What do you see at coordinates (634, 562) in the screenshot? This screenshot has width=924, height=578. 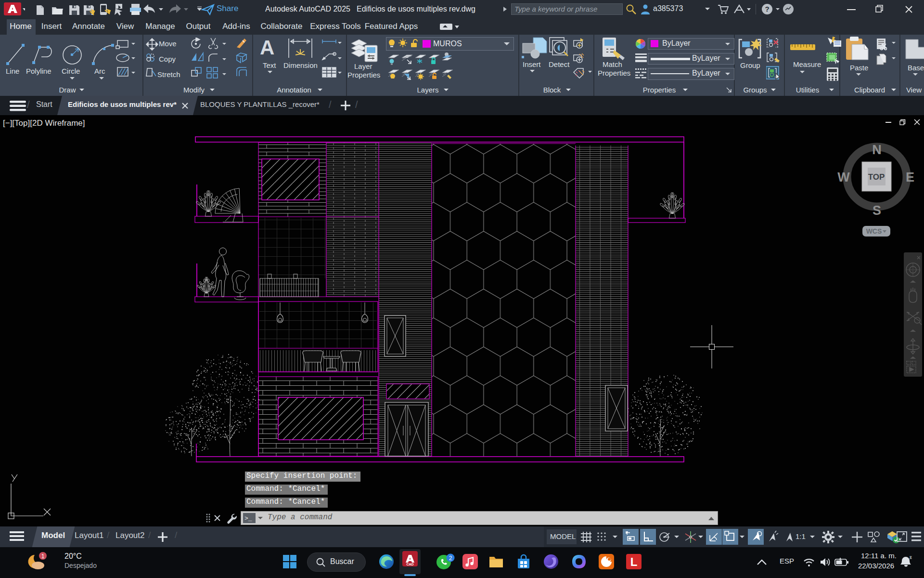 I see `svg-text: L` at bounding box center [634, 562].